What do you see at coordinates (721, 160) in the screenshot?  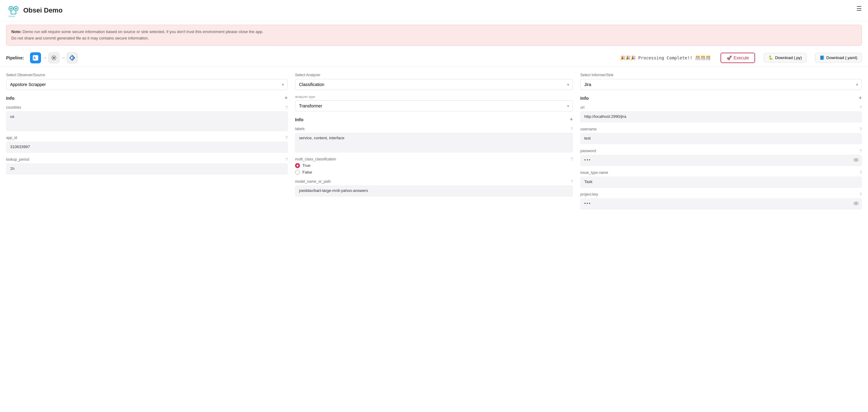 I see `sink-password-wrapper: •••` at bounding box center [721, 160].